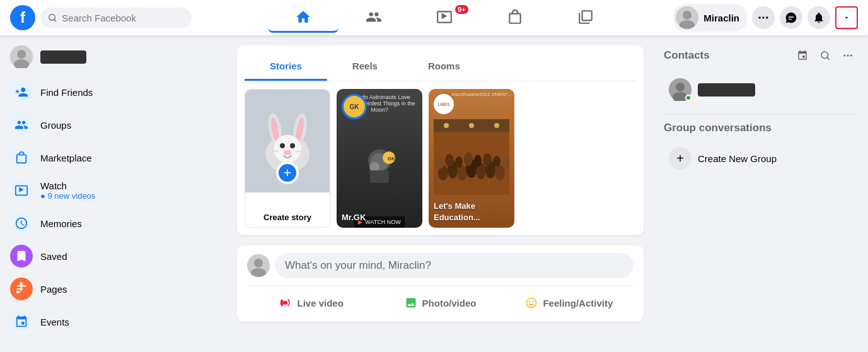 This screenshot has height=352, width=868. I want to click on feeling-activity-btn: Feeling/Activity, so click(569, 303).